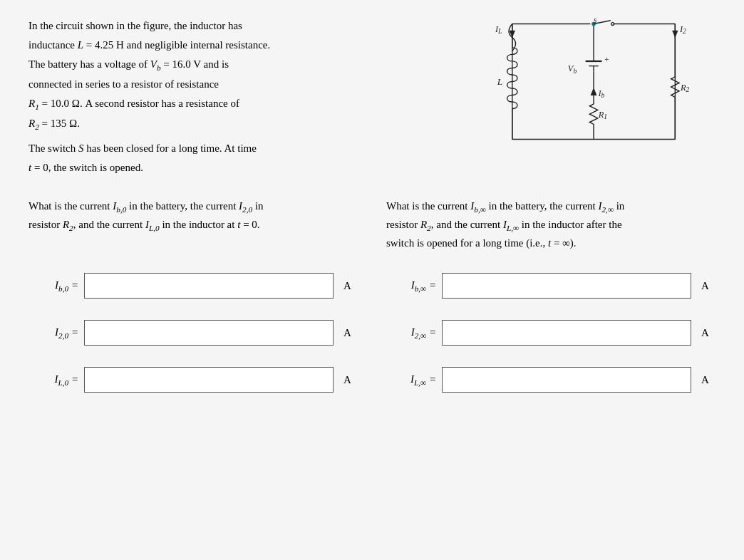 This screenshot has height=560, width=744. Describe the element at coordinates (351, 286) in the screenshot. I see `ib0-unit: A` at that location.